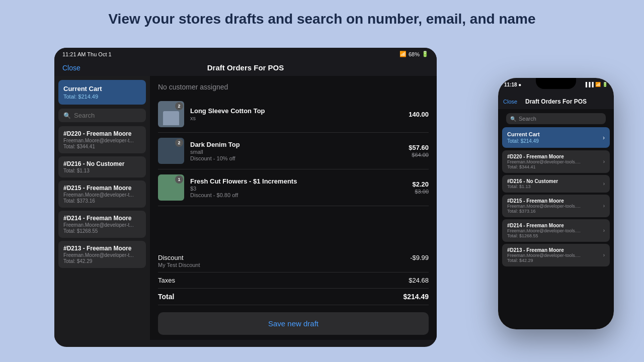  Describe the element at coordinates (102, 188) in the screenshot. I see `draft-name-d215: #D215 - Freeman Moore` at that location.